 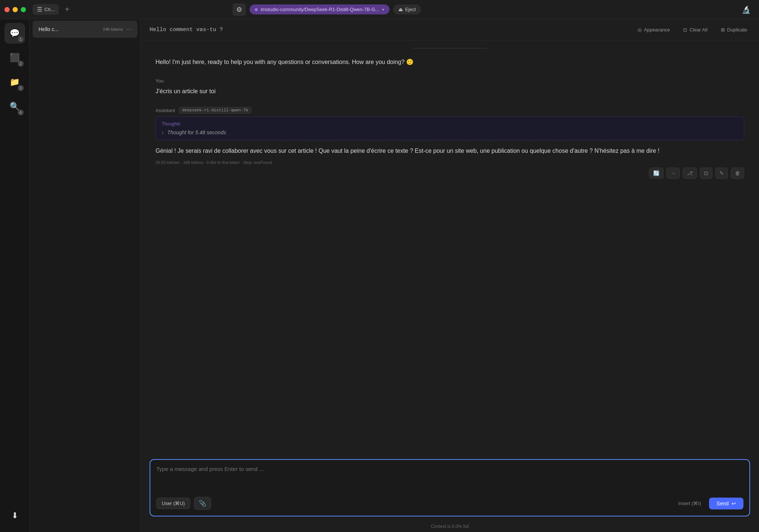 What do you see at coordinates (21, 39) in the screenshot?
I see `chat-badge: 1` at bounding box center [21, 39].